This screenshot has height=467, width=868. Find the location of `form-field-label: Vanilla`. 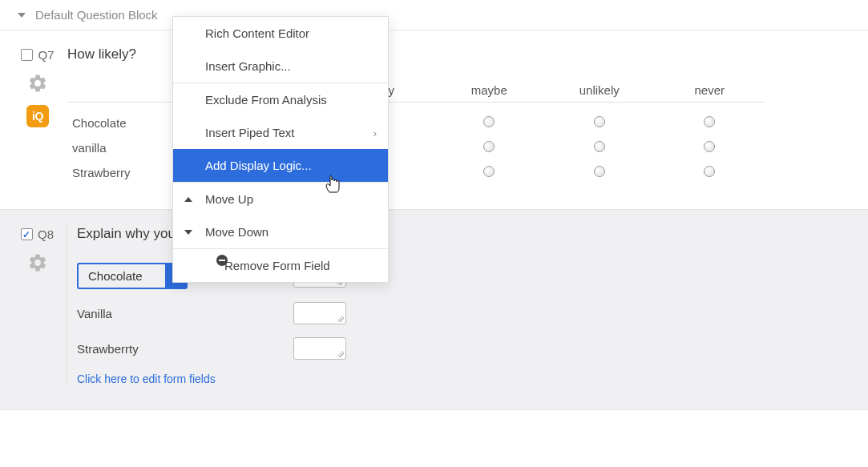

form-field-label: Vanilla is located at coordinates (185, 314).